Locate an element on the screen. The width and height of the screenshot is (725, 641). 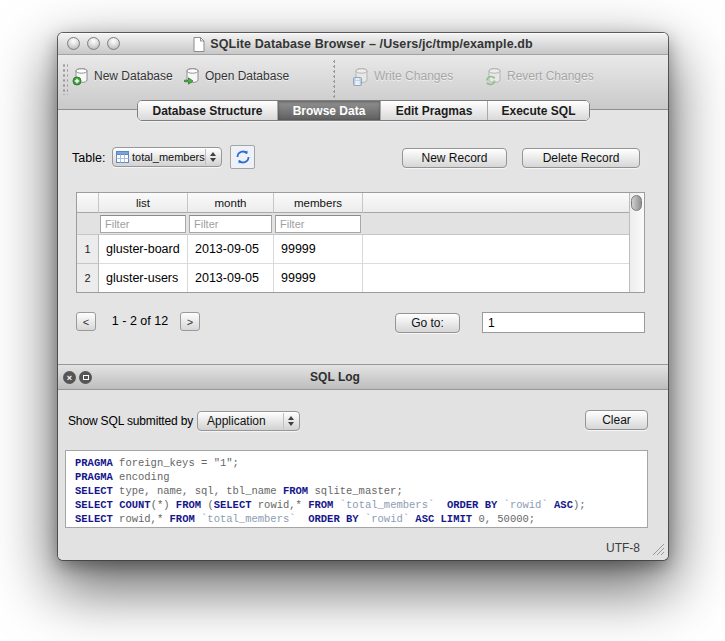
resize-grip is located at coordinates (658, 550).